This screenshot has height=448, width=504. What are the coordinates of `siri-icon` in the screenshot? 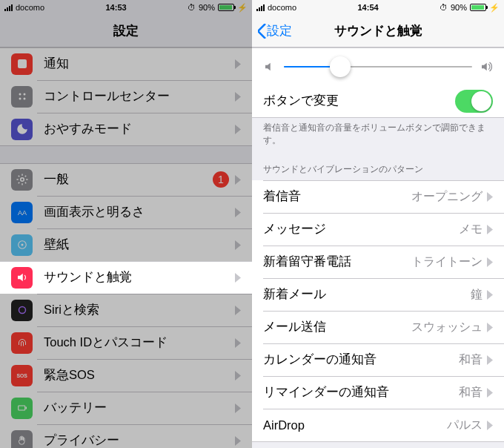 It's located at (22, 310).